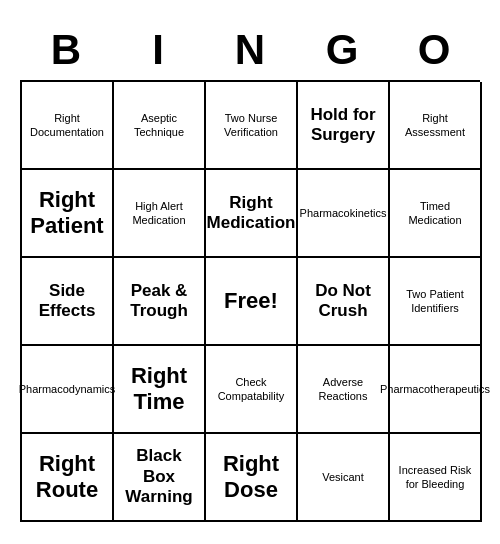 Image resolution: width=500 pixels, height=544 pixels. I want to click on cell-text-9: Timed Medication, so click(435, 214).